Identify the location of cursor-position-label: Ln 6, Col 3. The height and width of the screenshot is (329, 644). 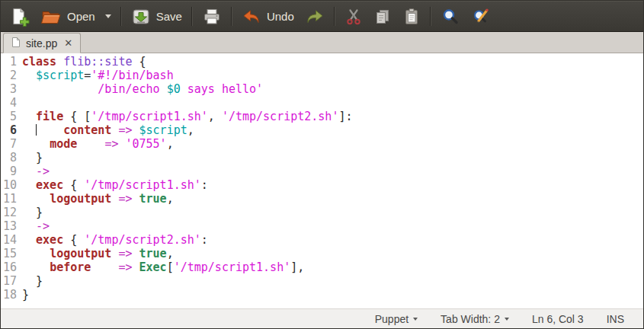
(558, 319).